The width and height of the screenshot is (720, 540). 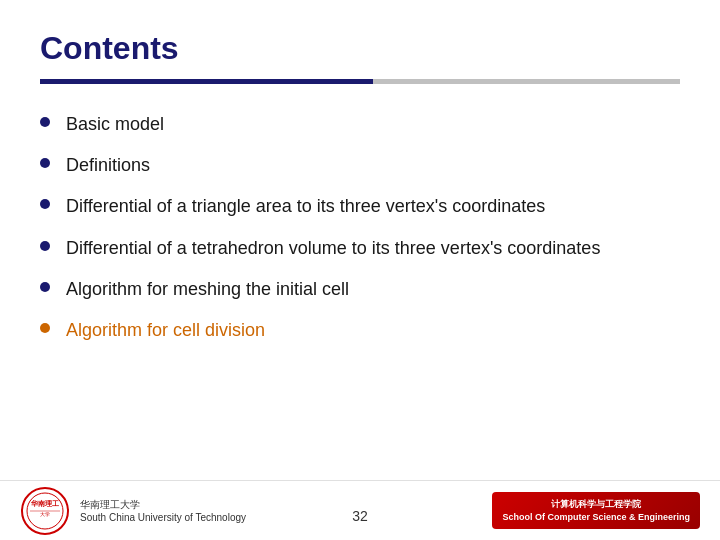 What do you see at coordinates (163, 504) in the screenshot?
I see `university-name-cn: 华南理工大学` at bounding box center [163, 504].